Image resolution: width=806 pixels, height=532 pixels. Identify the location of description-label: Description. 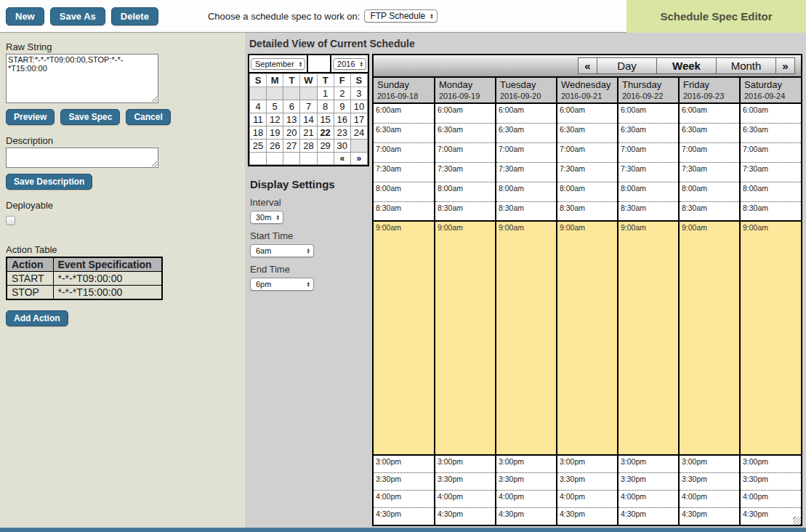
(122, 141).